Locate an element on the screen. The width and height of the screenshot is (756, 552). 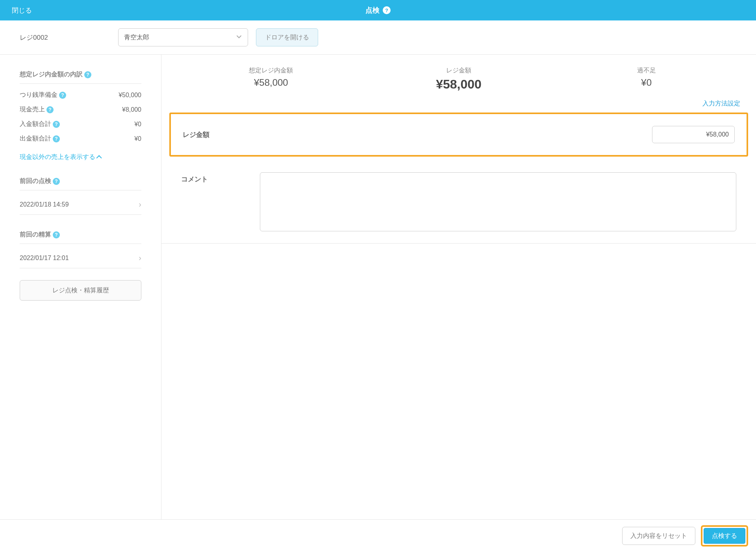
last-settlement-value: 2022/01/17 12:01 is located at coordinates (44, 258).